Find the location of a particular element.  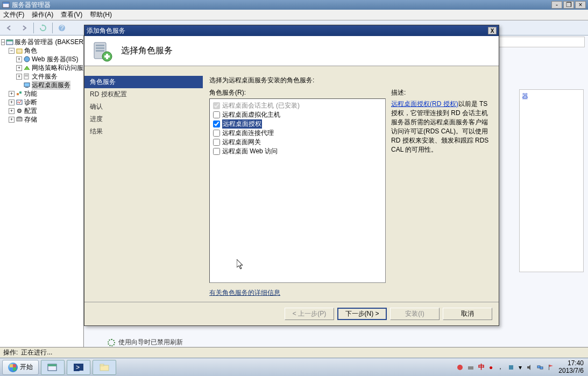

taskbar-app-servermanager is located at coordinates (53, 367).